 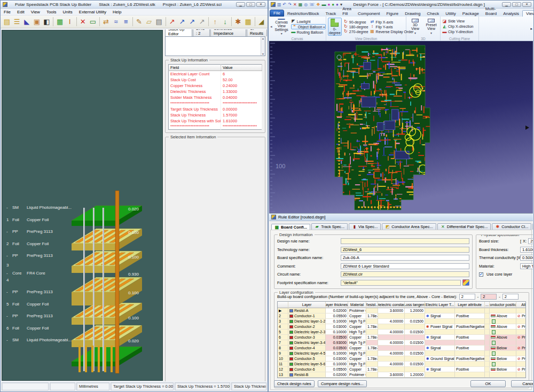 What do you see at coordinates (356, 27) in the screenshot?
I see `180-degree-button: ↻180-degree` at bounding box center [356, 27].